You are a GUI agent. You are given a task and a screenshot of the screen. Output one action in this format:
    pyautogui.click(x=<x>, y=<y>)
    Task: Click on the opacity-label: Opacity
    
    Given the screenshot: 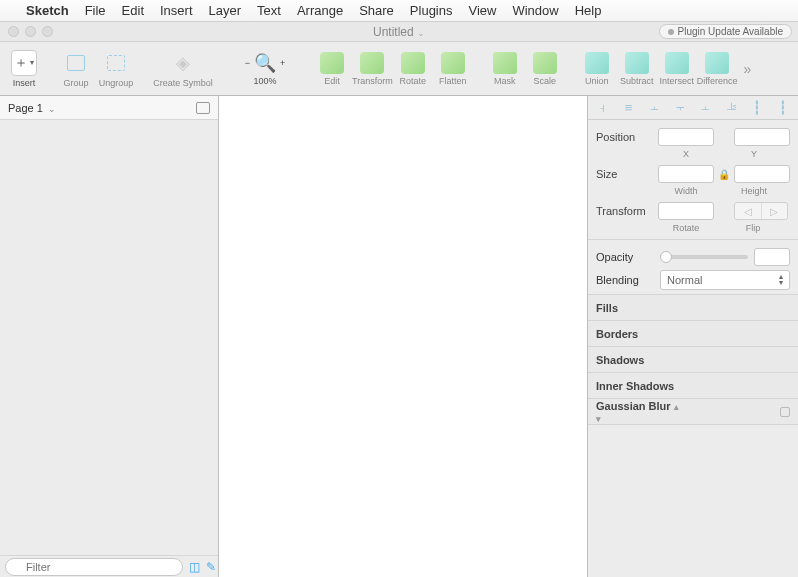 What is the action you would take?
    pyautogui.click(x=625, y=257)
    